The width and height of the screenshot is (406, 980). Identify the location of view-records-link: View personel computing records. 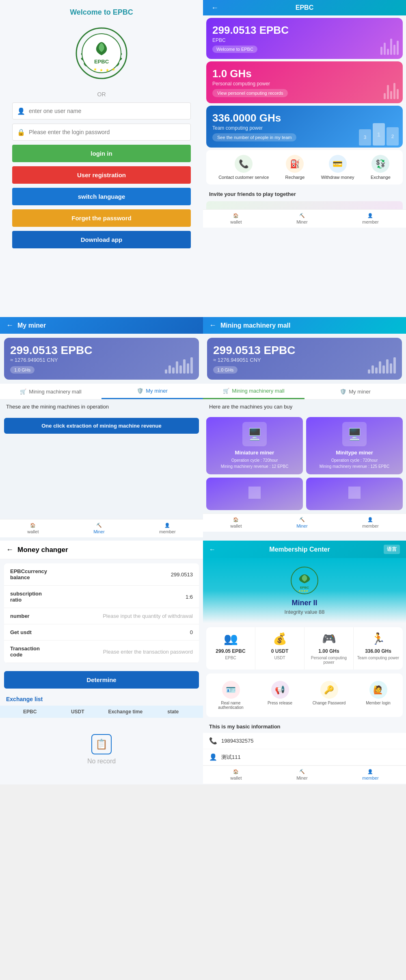
(250, 93).